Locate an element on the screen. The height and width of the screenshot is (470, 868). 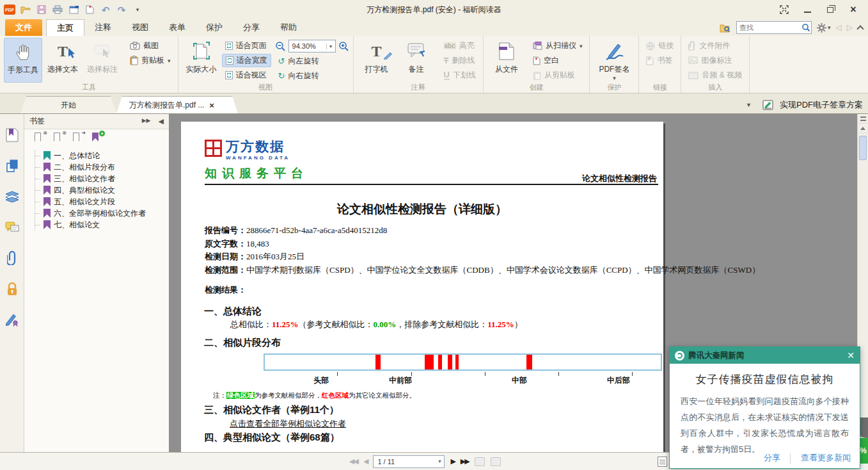
attachments-panel-icon is located at coordinates (12, 258).